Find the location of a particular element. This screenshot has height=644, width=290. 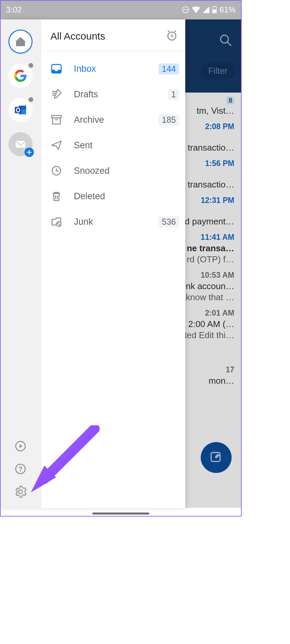

wifi-icon is located at coordinates (196, 10).